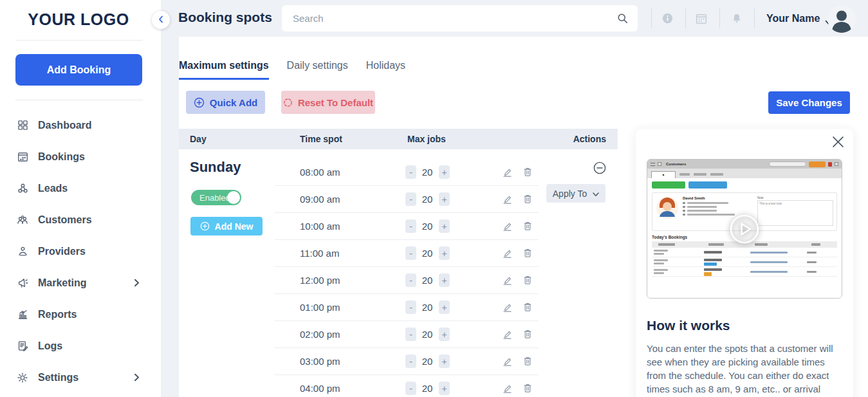 The image size is (868, 397). Describe the element at coordinates (80, 251) in the screenshot. I see `sidebar-item-providers: Providers` at that location.